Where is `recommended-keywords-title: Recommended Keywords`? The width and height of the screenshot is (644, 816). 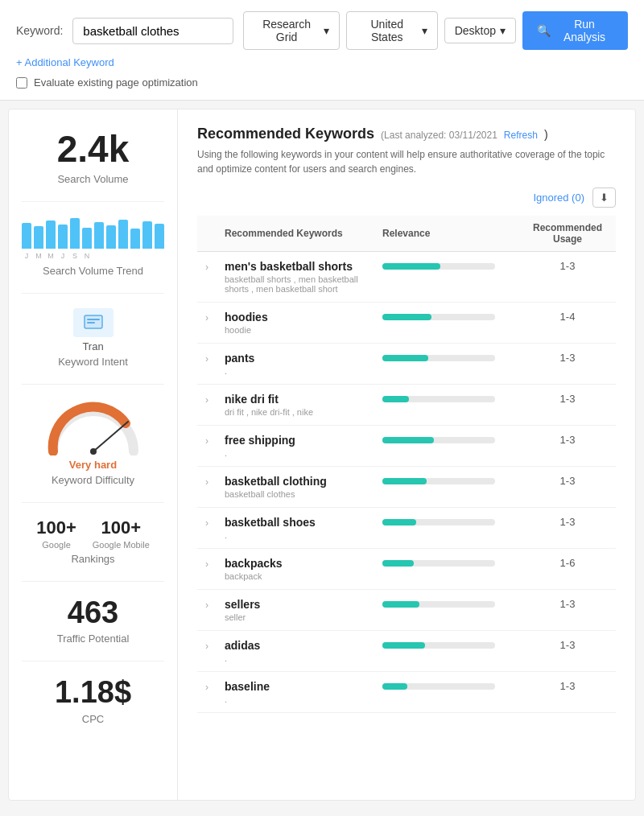
recommended-keywords-title: Recommended Keywords is located at coordinates (286, 134).